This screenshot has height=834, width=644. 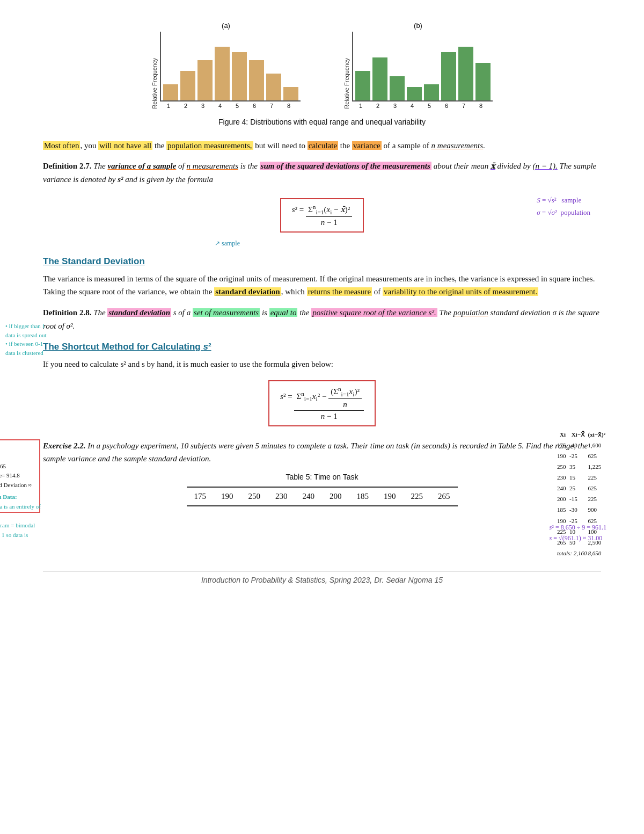 What do you see at coordinates (412, 106) in the screenshot?
I see `x-label-b-4: 4` at bounding box center [412, 106].